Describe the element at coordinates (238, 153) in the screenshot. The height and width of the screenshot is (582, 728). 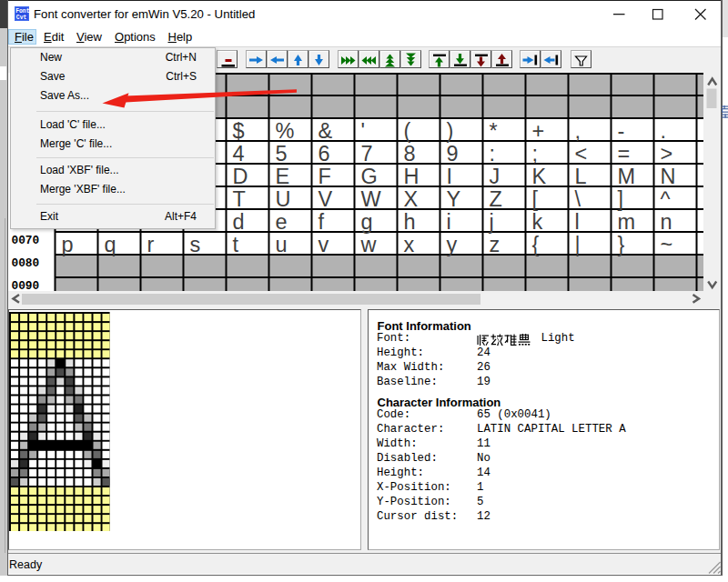
I see `svg-text: 4` at that location.